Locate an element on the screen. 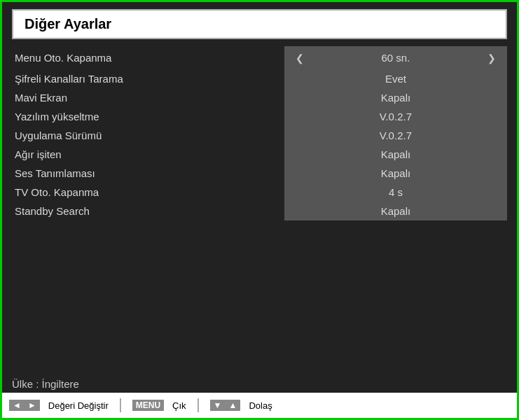  setting-label: TV Oto. Kapanma is located at coordinates (148, 192).